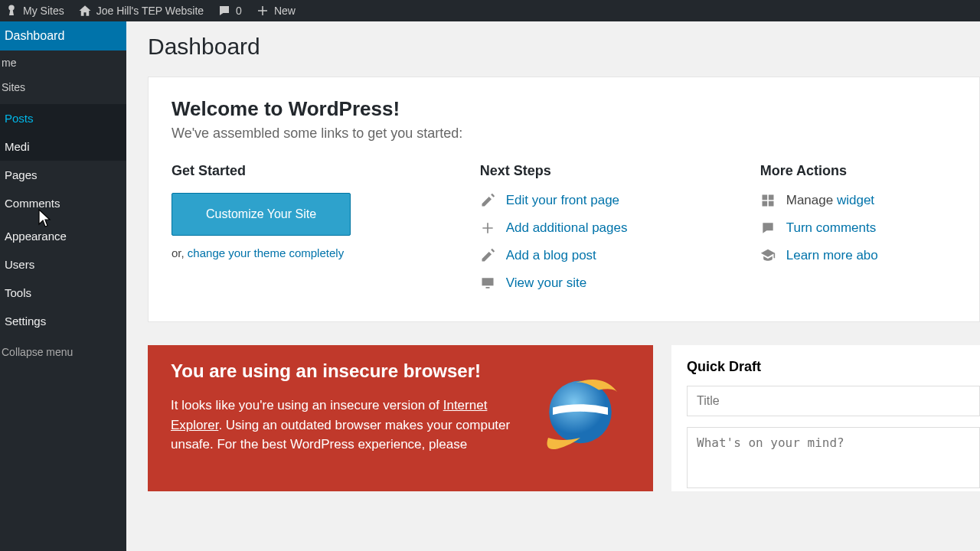  Describe the element at coordinates (343, 425) in the screenshot. I see `warning-body: It looks like you're using an insecure v…` at that location.